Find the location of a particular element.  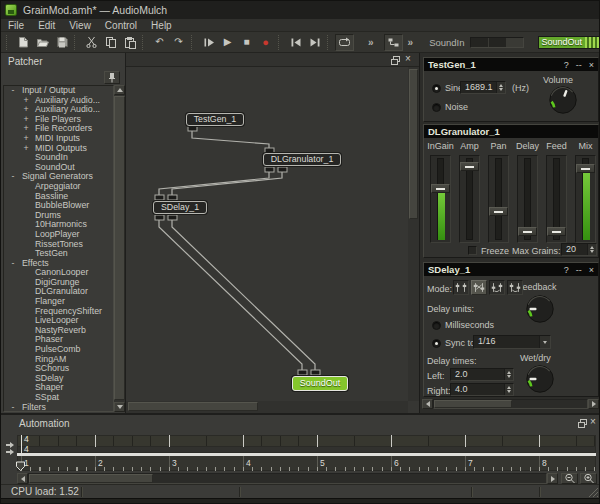

canvas-dock-titlebar: × is located at coordinates (272, 60).